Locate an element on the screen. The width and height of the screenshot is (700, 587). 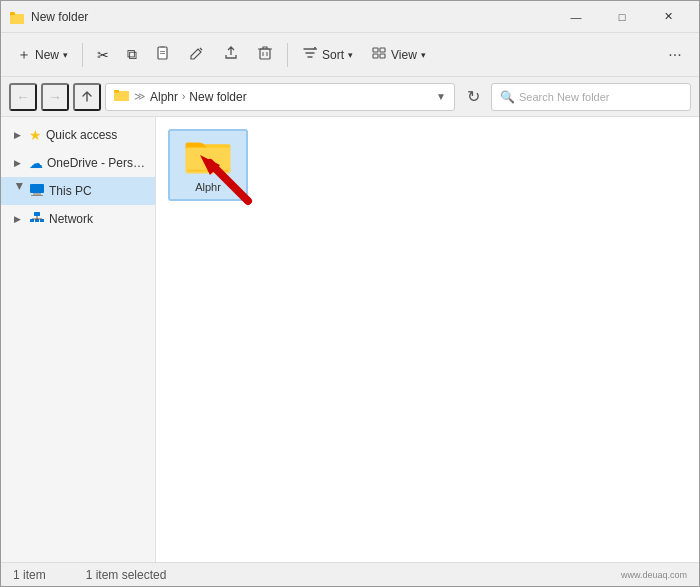
item-selection: 1 item selected is located at coordinates (126, 575).